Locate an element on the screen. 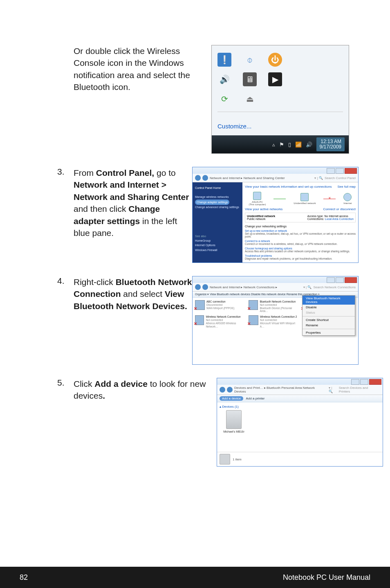 The width and height of the screenshot is (390, 588). device-item: Michael's MB16r is located at coordinates (234, 422).